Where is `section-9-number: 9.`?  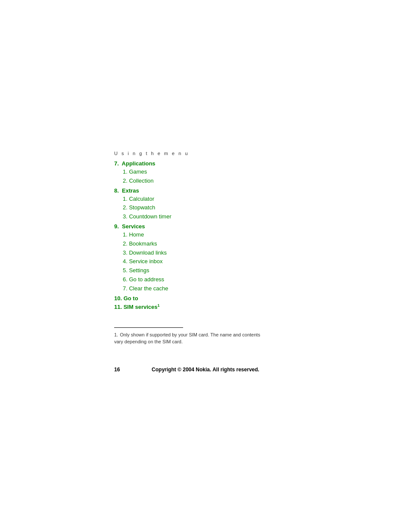
section-9-number: 9. is located at coordinates (116, 227).